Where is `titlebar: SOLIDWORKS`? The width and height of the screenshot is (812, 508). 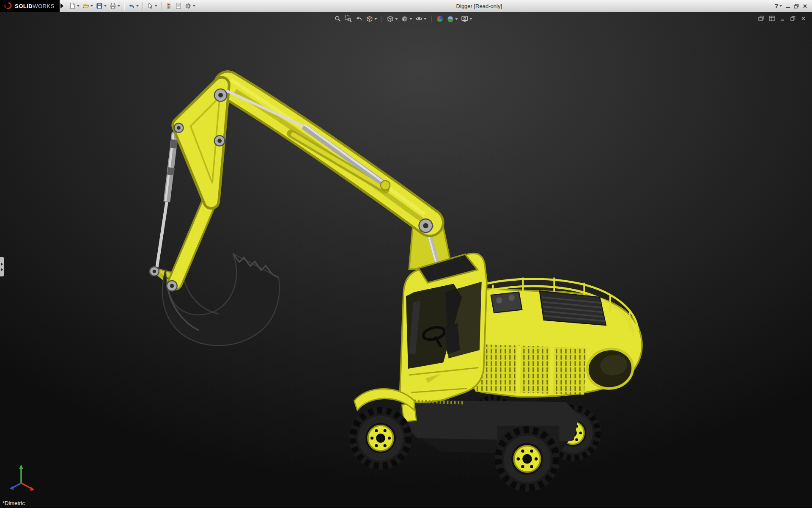
titlebar: SOLIDWORKS is located at coordinates (406, 6).